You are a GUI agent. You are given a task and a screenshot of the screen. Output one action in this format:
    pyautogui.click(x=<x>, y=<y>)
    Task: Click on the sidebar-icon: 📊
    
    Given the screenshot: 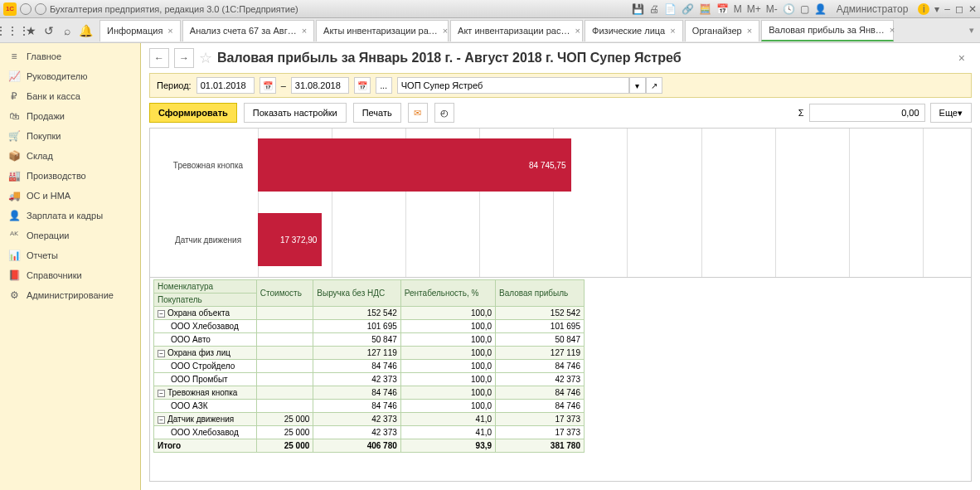 What is the action you would take?
    pyautogui.click(x=14, y=255)
    